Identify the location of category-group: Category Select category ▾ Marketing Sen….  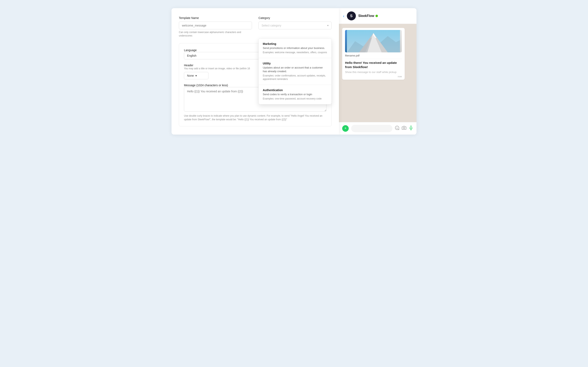
(295, 27).